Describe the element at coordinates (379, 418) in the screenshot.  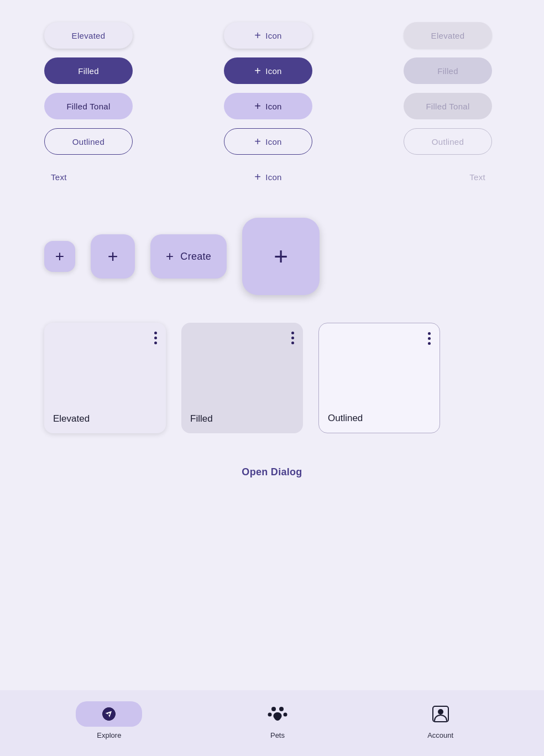
I see `card-outlined-label: Outlined` at that location.